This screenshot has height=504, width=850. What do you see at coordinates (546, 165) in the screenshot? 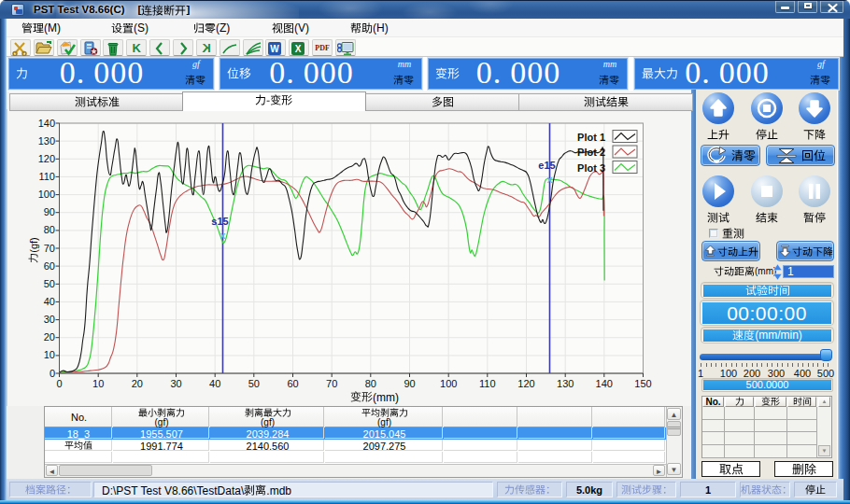
I see `svg-text: e15` at bounding box center [546, 165].